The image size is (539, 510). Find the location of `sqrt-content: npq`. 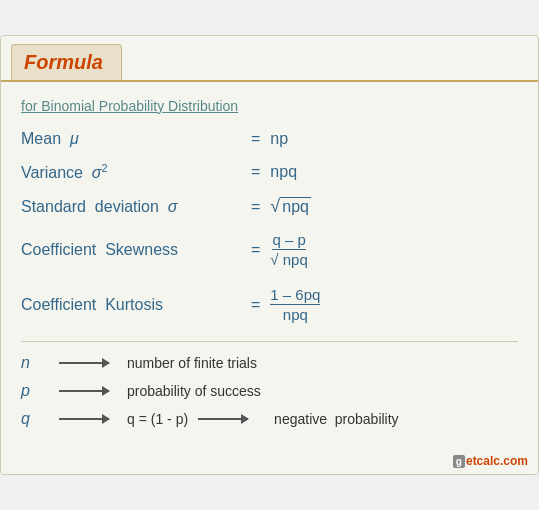

sqrt-content: npq is located at coordinates (296, 206).